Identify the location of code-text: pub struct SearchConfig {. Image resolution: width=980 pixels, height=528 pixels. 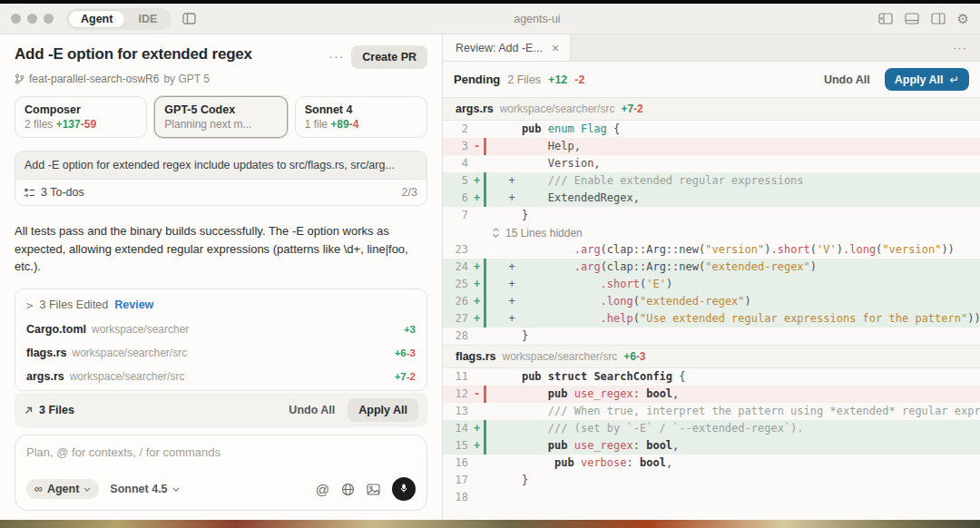
(586, 377).